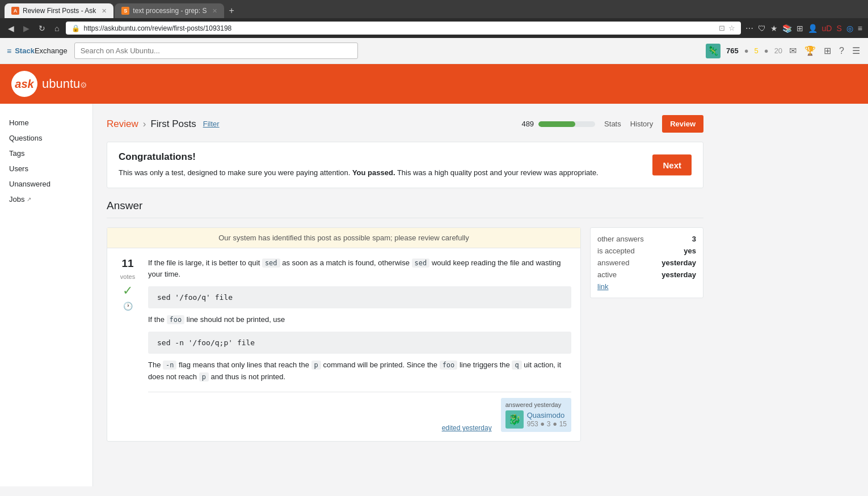 The width and height of the screenshot is (868, 496). Describe the element at coordinates (47, 184) in the screenshot. I see `sidebar-item-unanswered: Unanswered` at that location.